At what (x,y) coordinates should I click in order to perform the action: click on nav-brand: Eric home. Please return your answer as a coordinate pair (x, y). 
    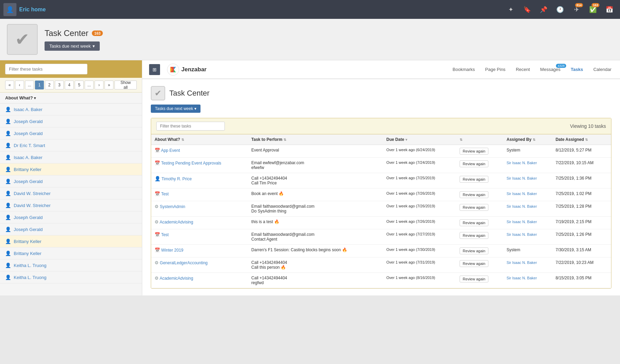
    Looking at the image, I should click on (32, 10).